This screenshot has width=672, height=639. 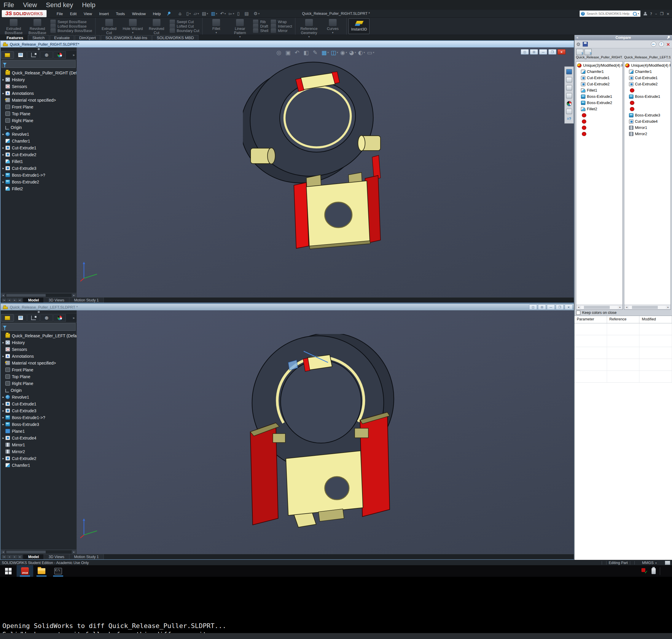 What do you see at coordinates (72, 22) in the screenshot?
I see `ribbon-small-button: Swept Boss/Base` at bounding box center [72, 22].